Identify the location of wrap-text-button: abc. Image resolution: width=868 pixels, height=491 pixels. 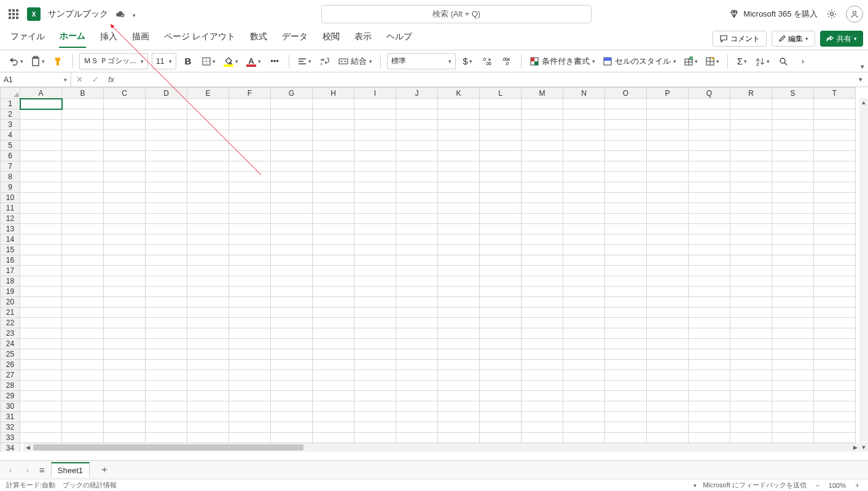
(325, 61).